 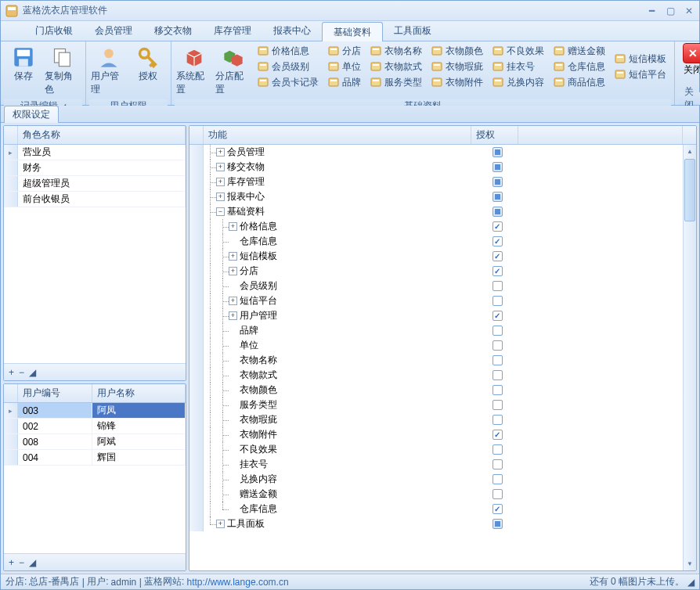 What do you see at coordinates (436, 286) in the screenshot?
I see `tree-row: 会员级别` at bounding box center [436, 286].